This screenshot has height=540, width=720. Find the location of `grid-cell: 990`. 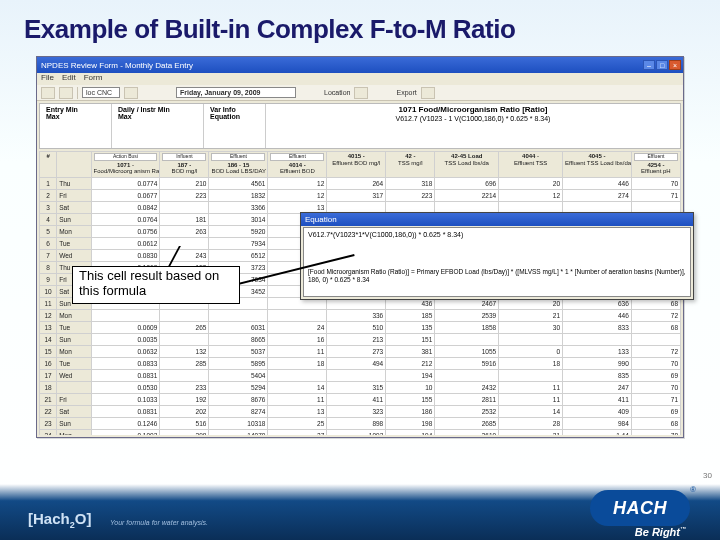

grid-cell: 990 is located at coordinates (598, 364).